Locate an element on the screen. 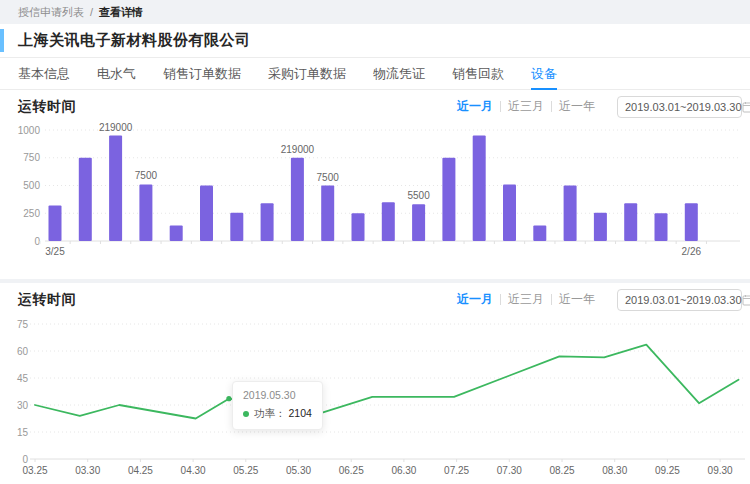 Image resolution: width=750 pixels, height=484 pixels. x-axis-label: 03.25 is located at coordinates (34, 470).